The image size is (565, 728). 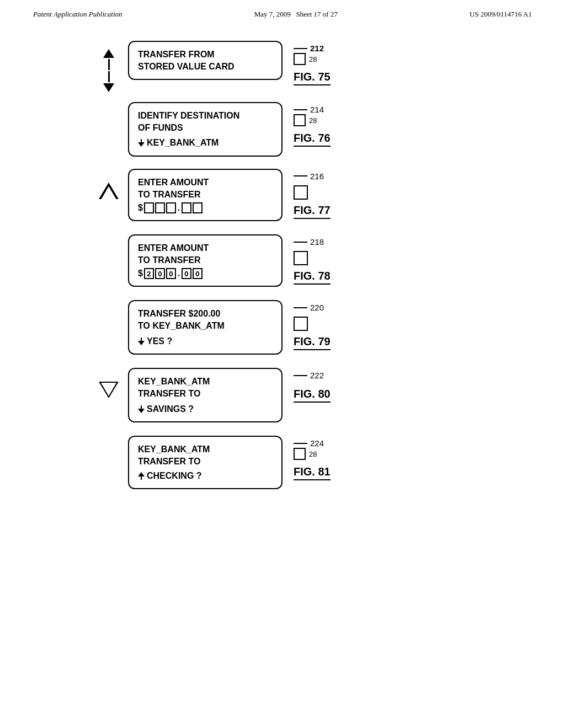 I want to click on figure-row-78: ENTER AMOUNTTO TRANSFER $ 2 0 0 . 0 0 21…, so click(x=282, y=260).